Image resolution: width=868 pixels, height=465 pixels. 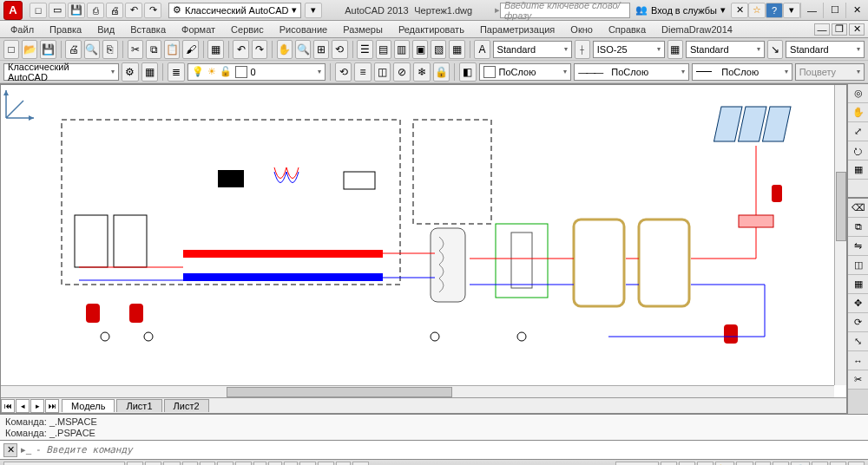 I want to click on minimize-button: —, so click(x=812, y=10).